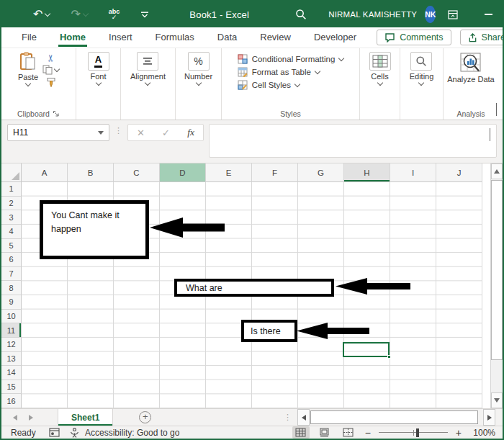  I want to click on textbox-3: Is there, so click(269, 331).